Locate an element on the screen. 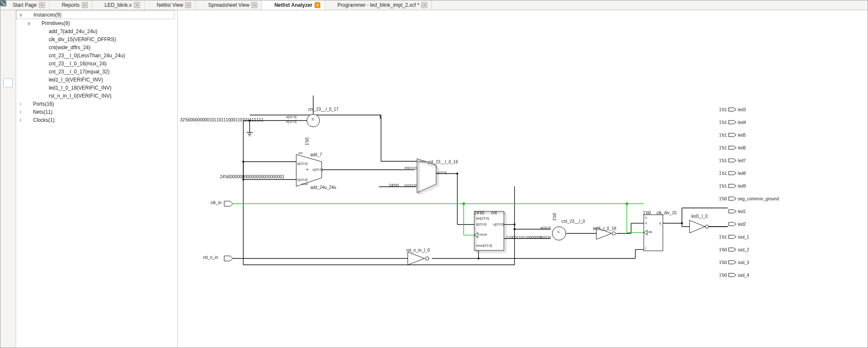  tab-led-blink: LED_blink.v × is located at coordinates (119, 5).